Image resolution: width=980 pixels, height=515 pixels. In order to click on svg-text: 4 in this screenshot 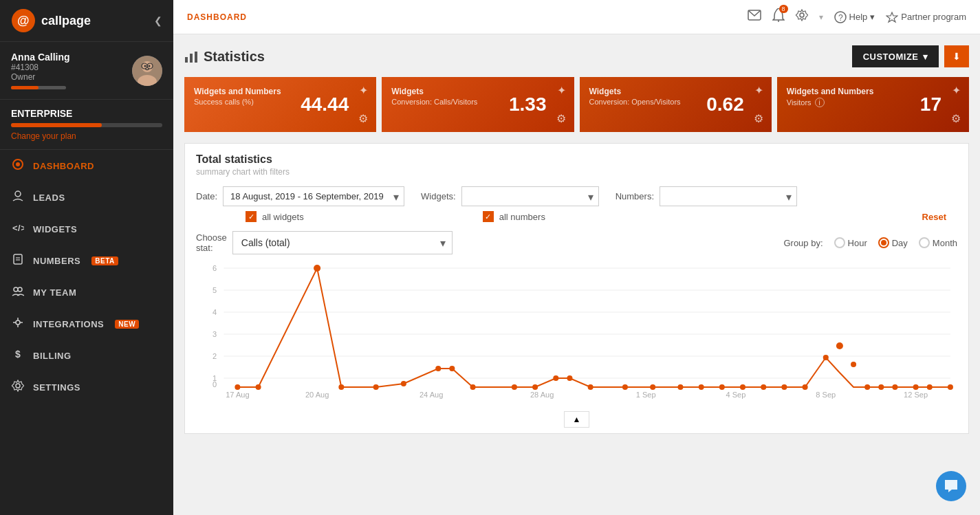, I will do `click(215, 312)`.